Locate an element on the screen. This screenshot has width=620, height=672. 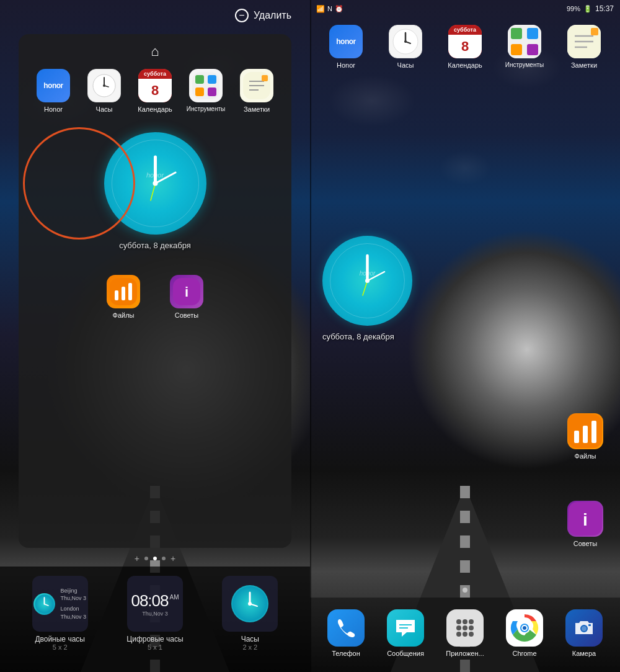
dock-chrome: Chrome is located at coordinates (525, 633).